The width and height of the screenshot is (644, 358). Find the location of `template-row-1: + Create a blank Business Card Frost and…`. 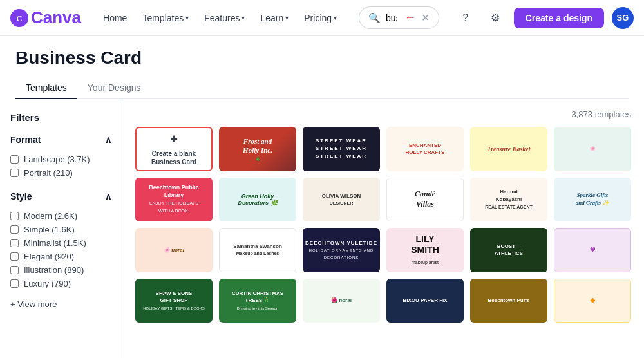

template-row-1: + Create a blank Business Card Frost and… is located at coordinates (383, 149).